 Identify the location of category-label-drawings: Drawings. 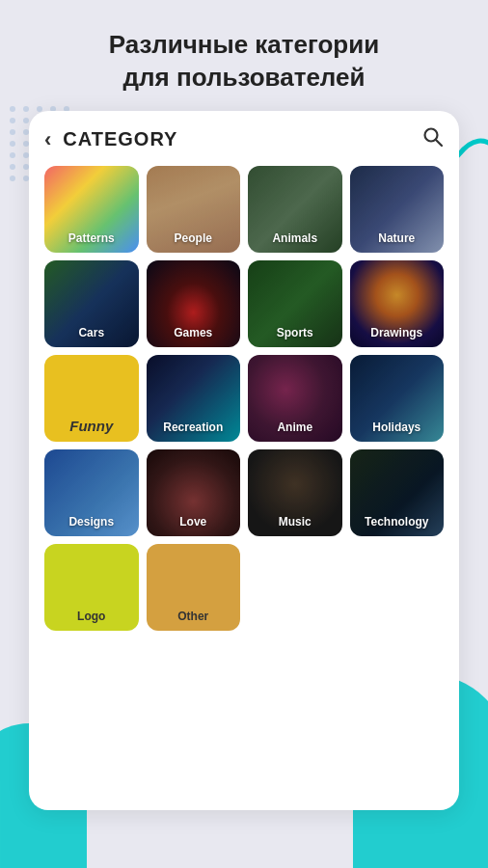
(397, 333).